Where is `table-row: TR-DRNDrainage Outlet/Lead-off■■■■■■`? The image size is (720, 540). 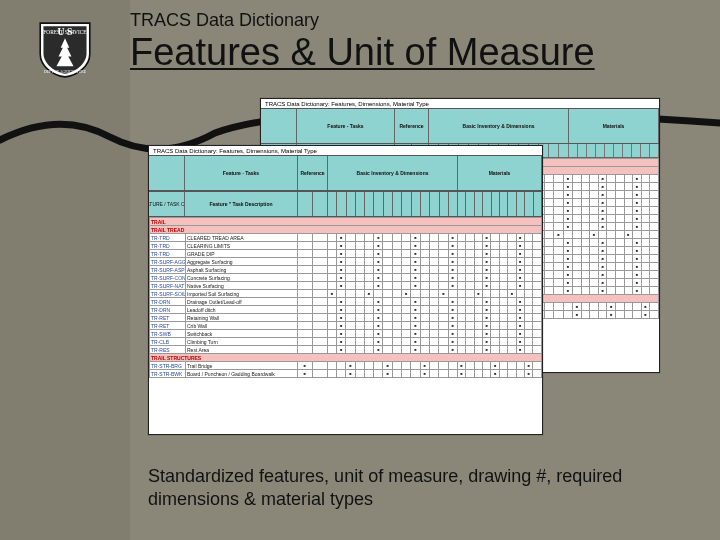 table-row: TR-DRNDrainage Outlet/Lead-off■■■■■■ is located at coordinates (346, 302).